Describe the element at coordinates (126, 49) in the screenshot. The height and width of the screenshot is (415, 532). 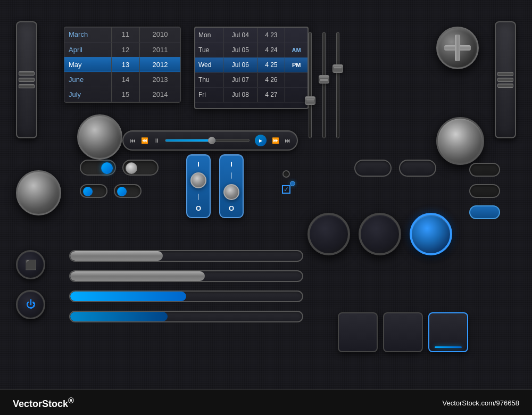
I see `day-cell: 12` at that location.